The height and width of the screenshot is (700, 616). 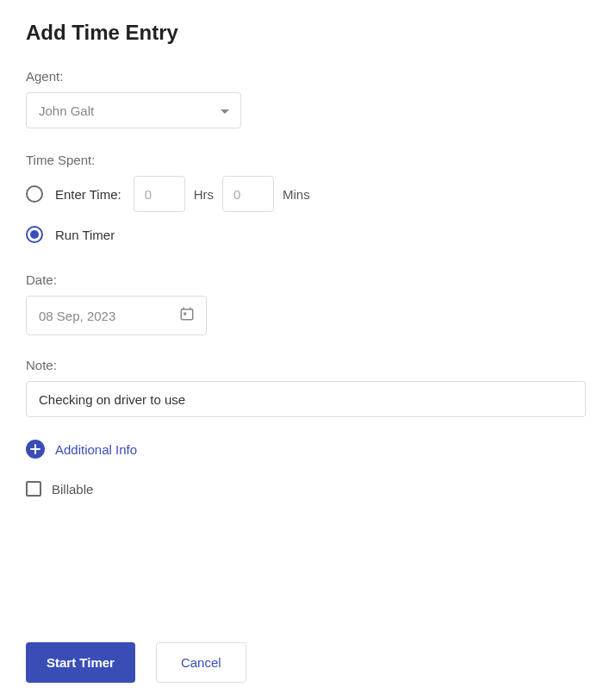 I want to click on footer-actions: Start Timer Cancel, so click(x=136, y=662).